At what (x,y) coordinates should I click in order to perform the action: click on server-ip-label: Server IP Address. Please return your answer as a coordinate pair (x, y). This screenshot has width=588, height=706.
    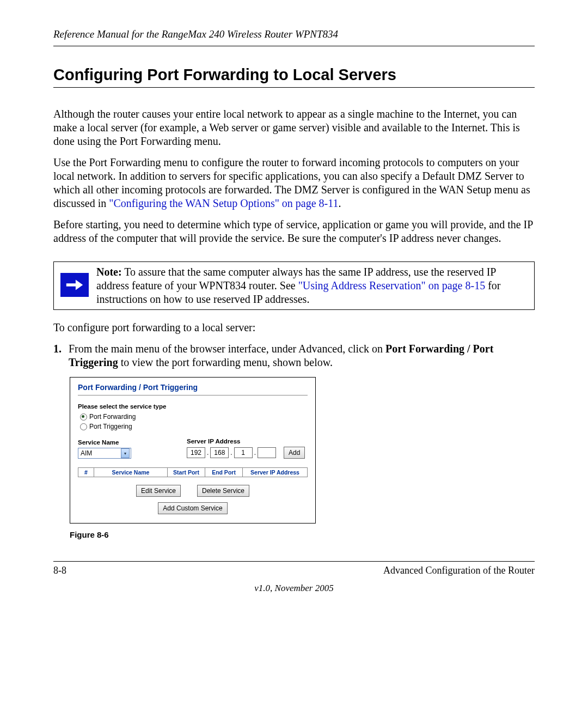
    Looking at the image, I should click on (246, 441).